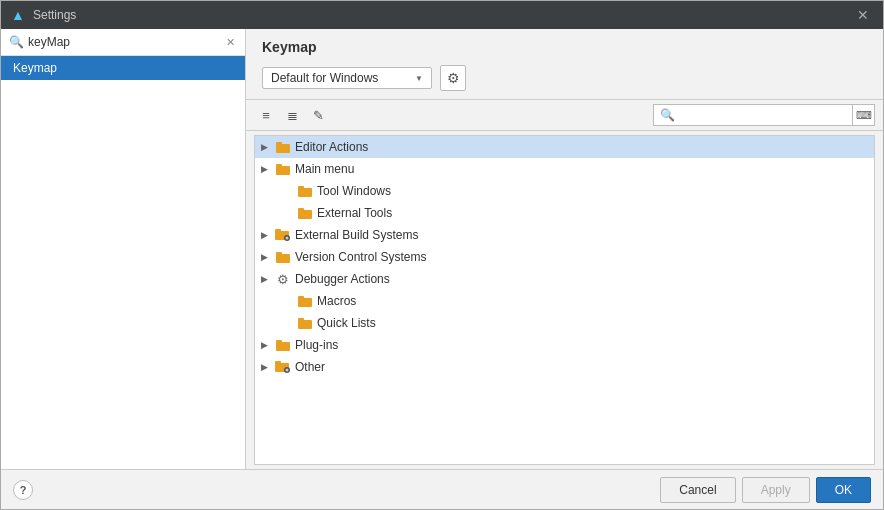  I want to click on apply-button: Apply, so click(776, 490).